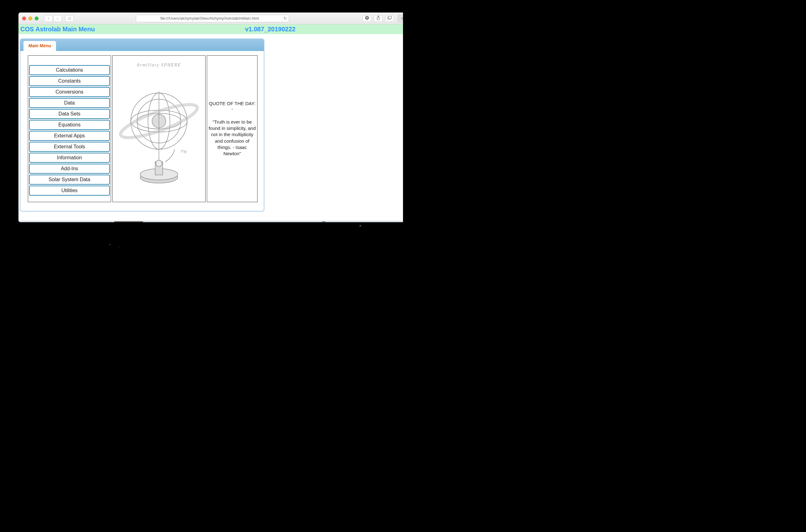 This screenshot has width=806, height=532. Describe the element at coordinates (389, 18) in the screenshot. I see `tabs-button` at that location.